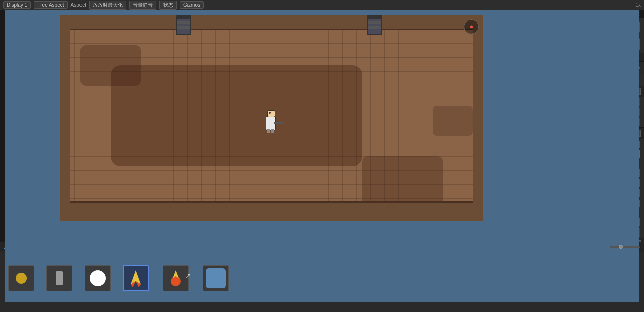 This screenshot has width=644, height=312. What do you see at coordinates (279, 123) in the screenshot?
I see `player-gun` at bounding box center [279, 123].